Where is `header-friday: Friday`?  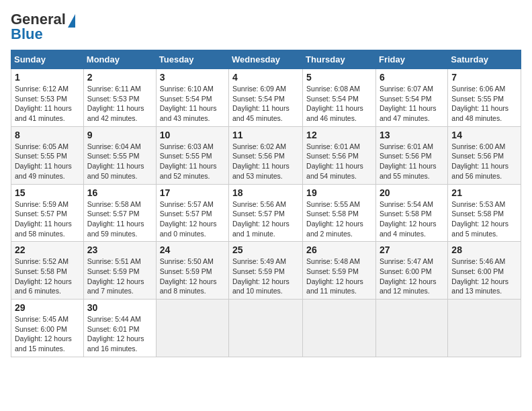 header-friday: Friday is located at coordinates (411, 60).